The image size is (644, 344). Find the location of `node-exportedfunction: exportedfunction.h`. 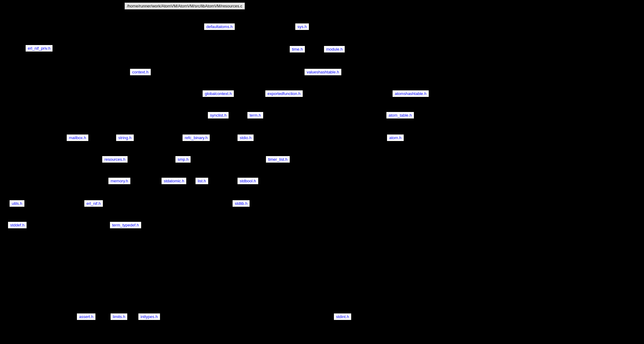

node-exportedfunction: exportedfunction.h is located at coordinates (284, 94).